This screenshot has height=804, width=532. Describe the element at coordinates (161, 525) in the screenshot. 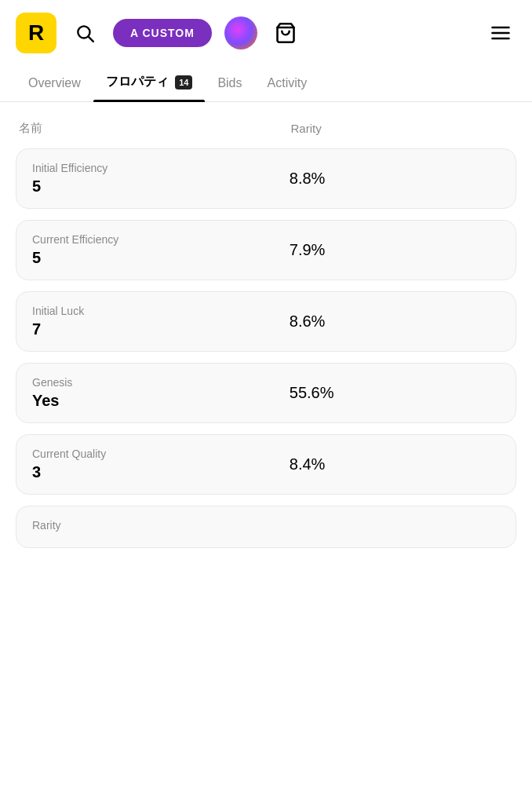

I see `prop-label: Rarity` at that location.